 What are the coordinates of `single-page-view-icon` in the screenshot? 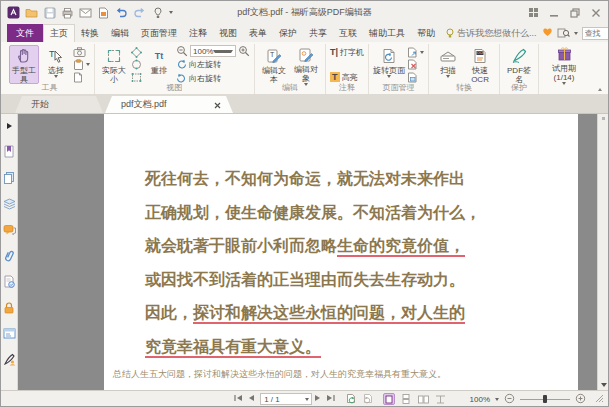 It's located at (389, 399).